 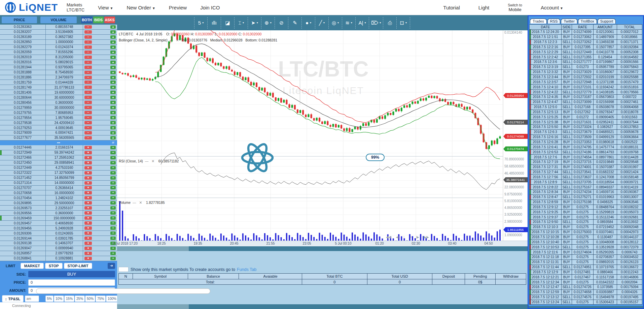 What do you see at coordinates (59, 168) in the screenshot?
I see `bid-row: 0.012724494.27533160▾+` at bounding box center [59, 168].